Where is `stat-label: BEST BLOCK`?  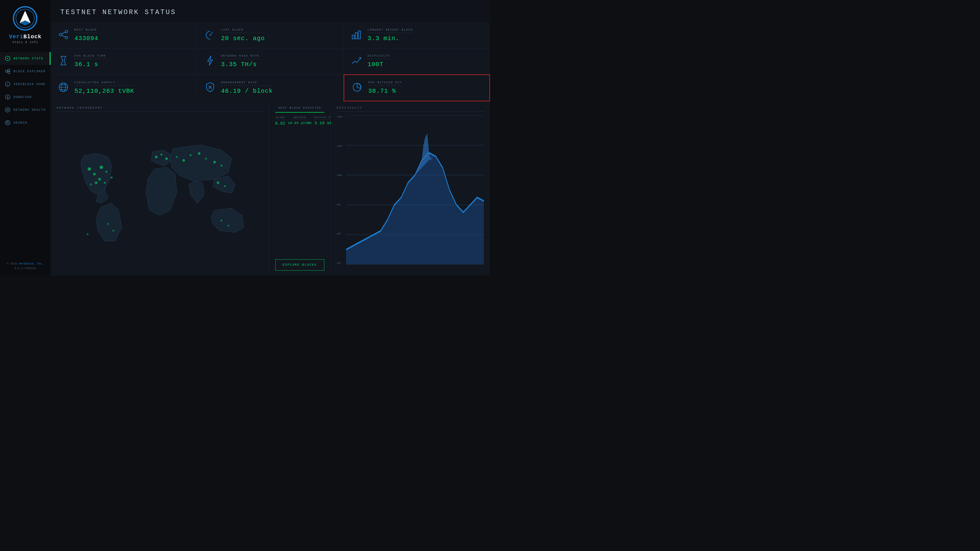
stat-label: BEST BLOCK is located at coordinates (86, 31).